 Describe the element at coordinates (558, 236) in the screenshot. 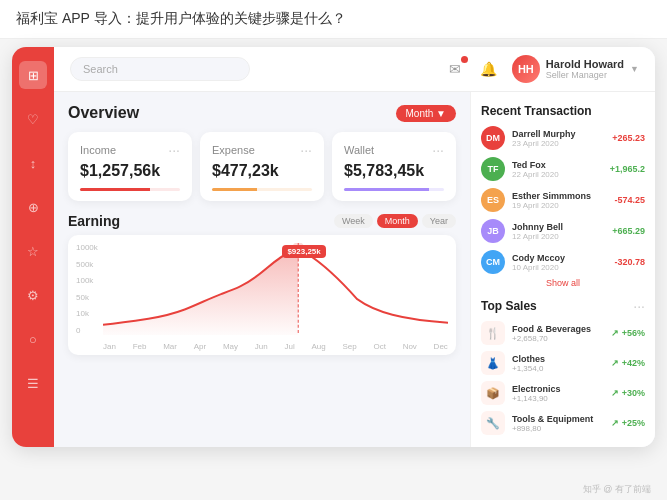

I see `trans-date-3: 12 April 2020` at that location.